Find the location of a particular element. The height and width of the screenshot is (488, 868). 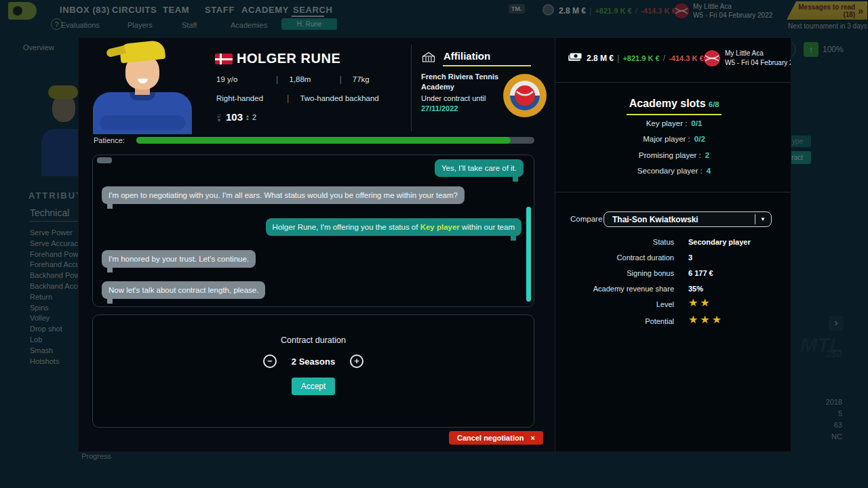

money-icon is located at coordinates (575, 57).